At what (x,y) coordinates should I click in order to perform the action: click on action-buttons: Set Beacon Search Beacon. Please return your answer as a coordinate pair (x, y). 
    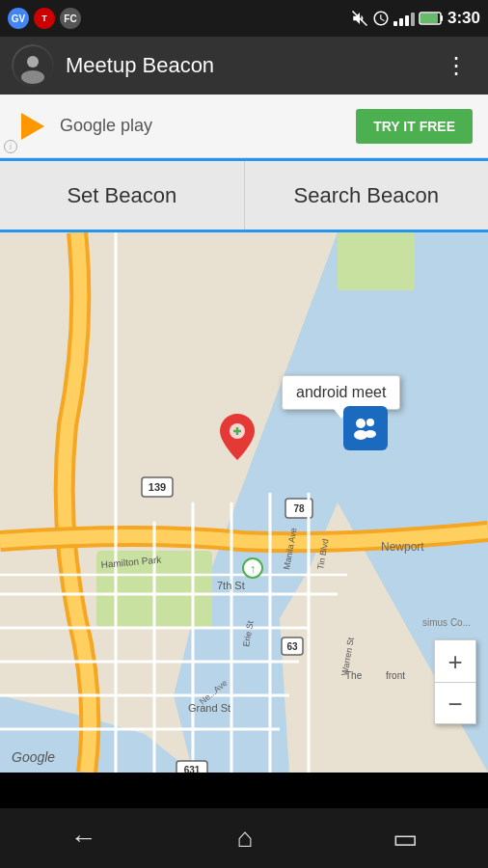
    Looking at the image, I should click on (244, 197).